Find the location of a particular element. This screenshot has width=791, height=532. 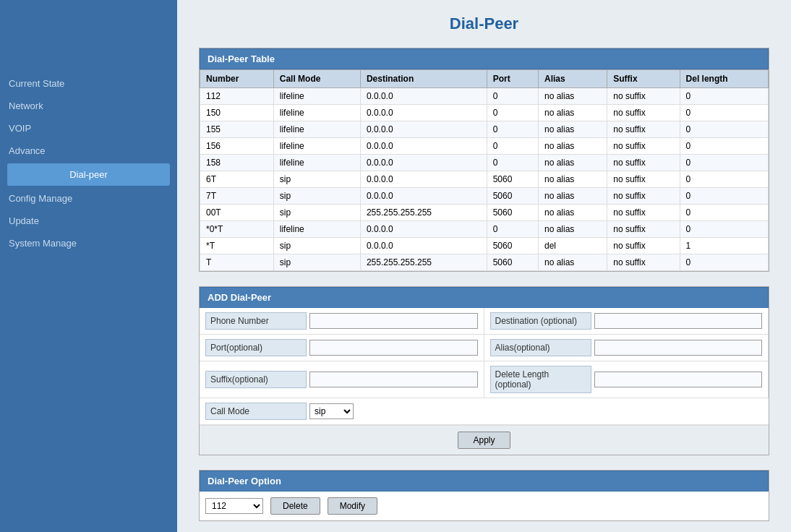

suffix-label: Suffix(optional) is located at coordinates (256, 379).